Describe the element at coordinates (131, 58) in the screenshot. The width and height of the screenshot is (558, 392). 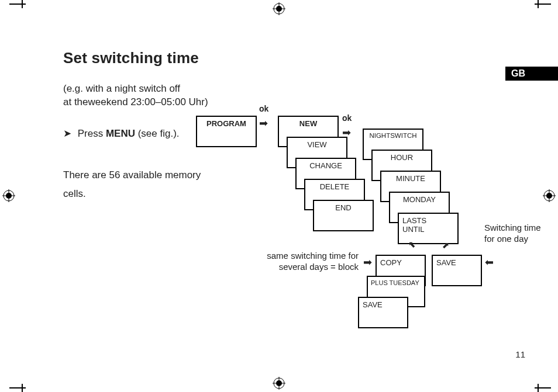
I see `page-title: Set switching time` at that location.